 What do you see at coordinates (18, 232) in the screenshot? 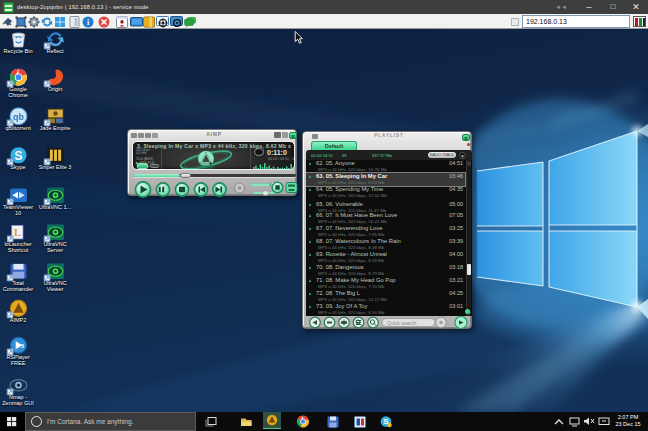
I see `svg-text: L` at bounding box center [18, 232].